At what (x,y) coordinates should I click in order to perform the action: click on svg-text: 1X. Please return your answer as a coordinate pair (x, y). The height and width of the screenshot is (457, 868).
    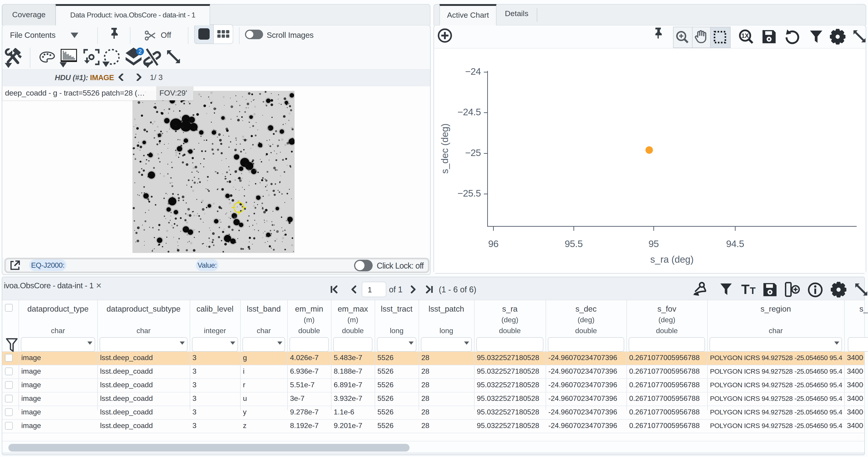
    Looking at the image, I should click on (745, 36).